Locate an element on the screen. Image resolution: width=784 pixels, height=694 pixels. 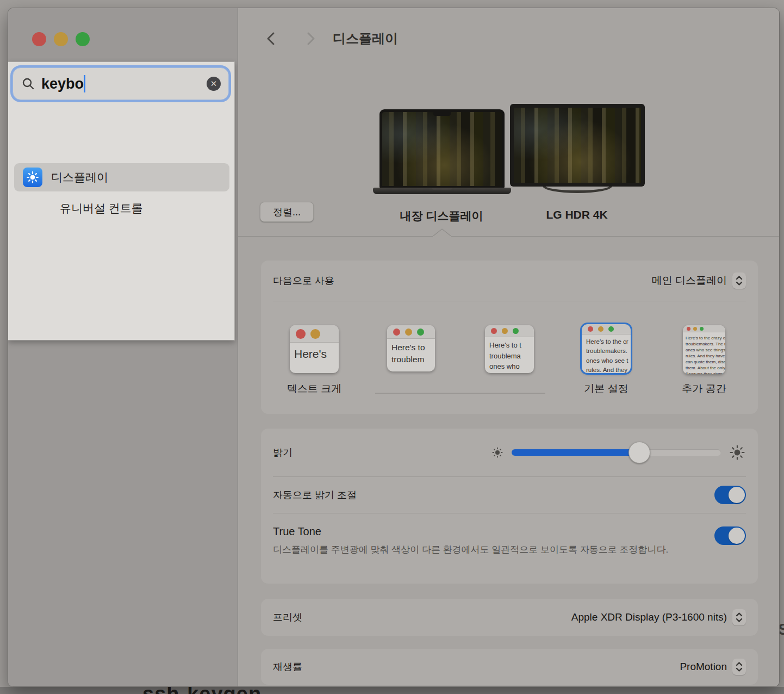
preset-card: 프리셋 Apple XDR Display (P3-1600 nits) is located at coordinates (509, 617).